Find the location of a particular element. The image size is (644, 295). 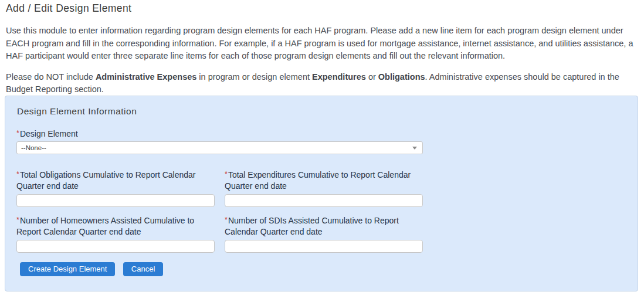

field-total-obligations: *Total Obligations Cumulative to Report … is located at coordinates (116, 184).